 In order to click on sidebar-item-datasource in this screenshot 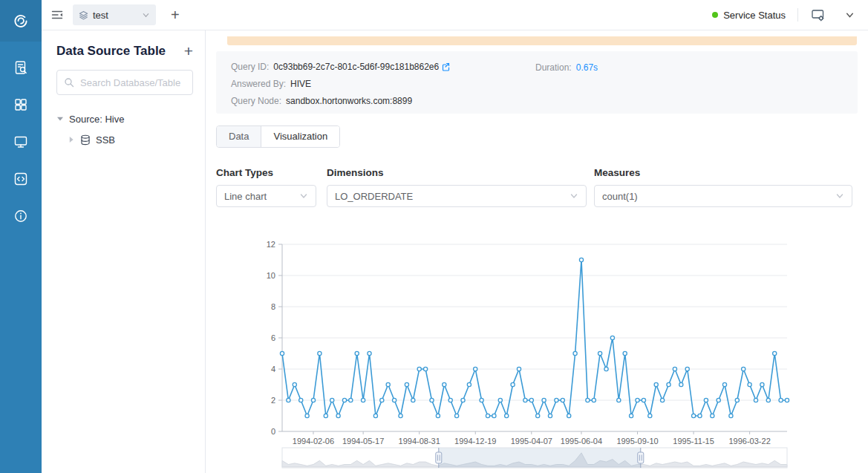, I will do `click(21, 105)`.